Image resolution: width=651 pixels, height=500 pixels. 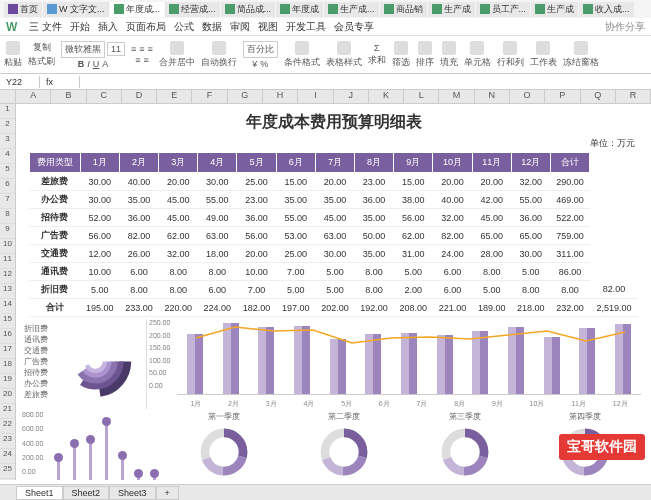 What do you see at coordinates (404, 10) in the screenshot?
I see `doc-tab: 商品销` at bounding box center [404, 10].